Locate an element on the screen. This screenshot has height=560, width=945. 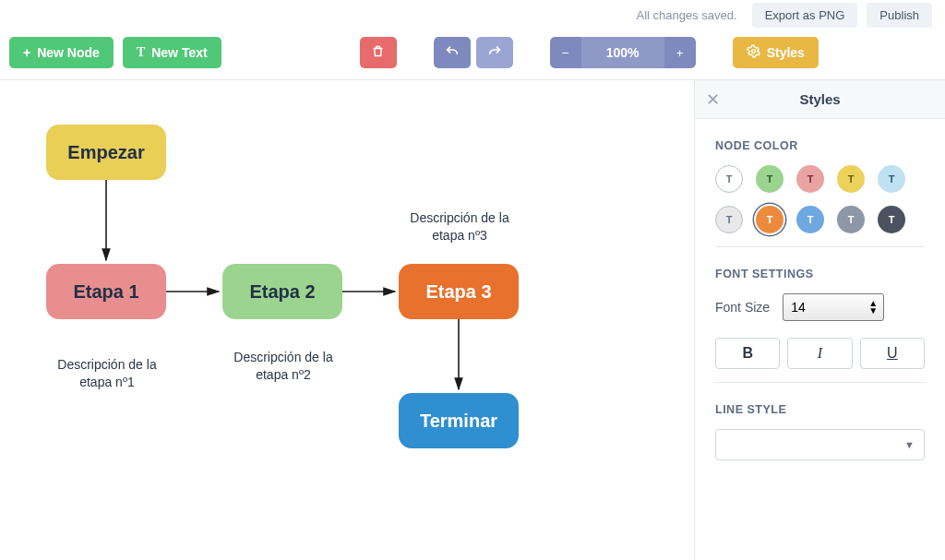
italic-icon: I is located at coordinates (819, 353).